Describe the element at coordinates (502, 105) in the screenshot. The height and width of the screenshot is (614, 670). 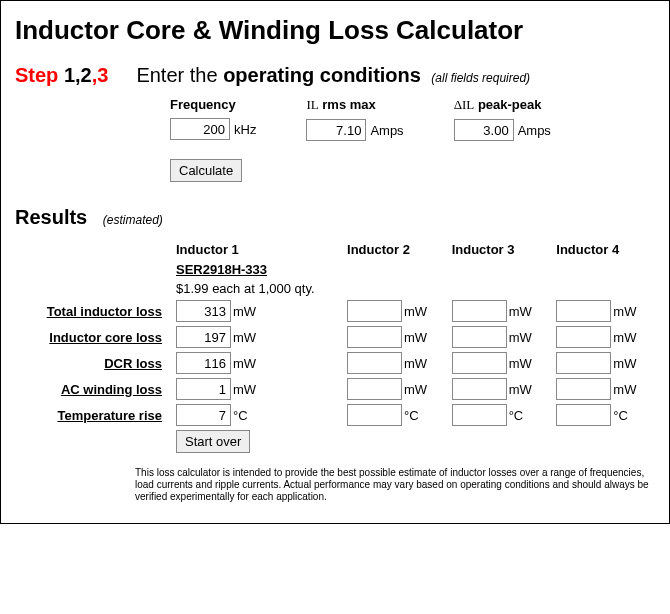
I see `delta-il-label: ΔIL peak-peak` at that location.